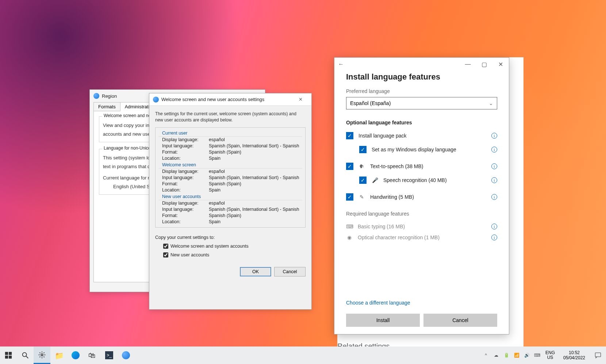  What do you see at coordinates (25, 355) in the screenshot?
I see `search-button` at bounding box center [25, 355].